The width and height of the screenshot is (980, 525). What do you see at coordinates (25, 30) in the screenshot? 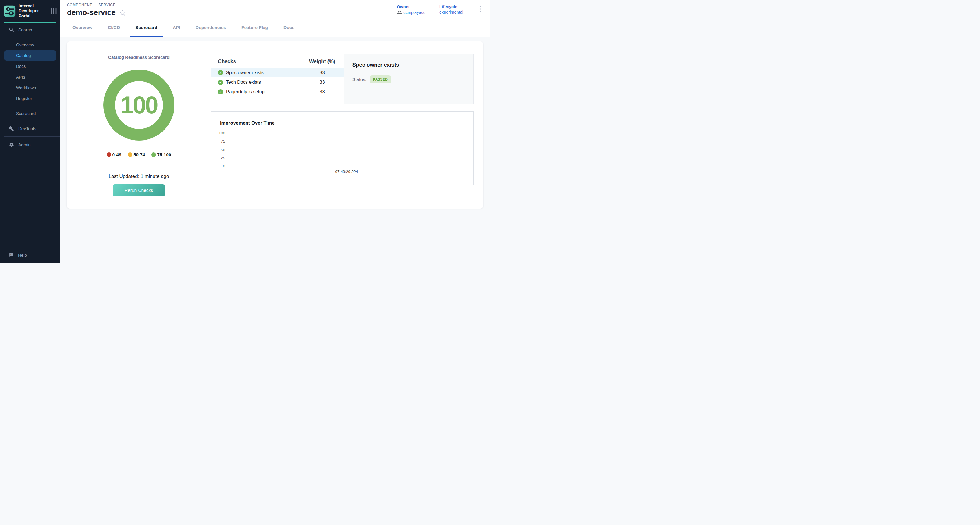
I see `sidebar-search-label: Search` at bounding box center [25, 30].